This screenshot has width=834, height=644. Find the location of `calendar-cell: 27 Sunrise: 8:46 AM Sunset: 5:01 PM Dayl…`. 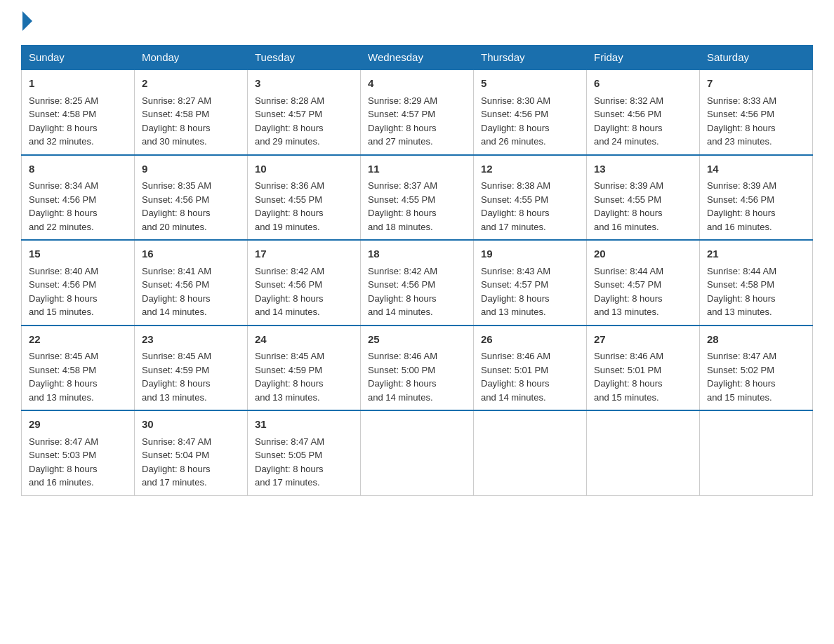

calendar-cell: 27 Sunrise: 8:46 AM Sunset: 5:01 PM Dayl… is located at coordinates (643, 368).